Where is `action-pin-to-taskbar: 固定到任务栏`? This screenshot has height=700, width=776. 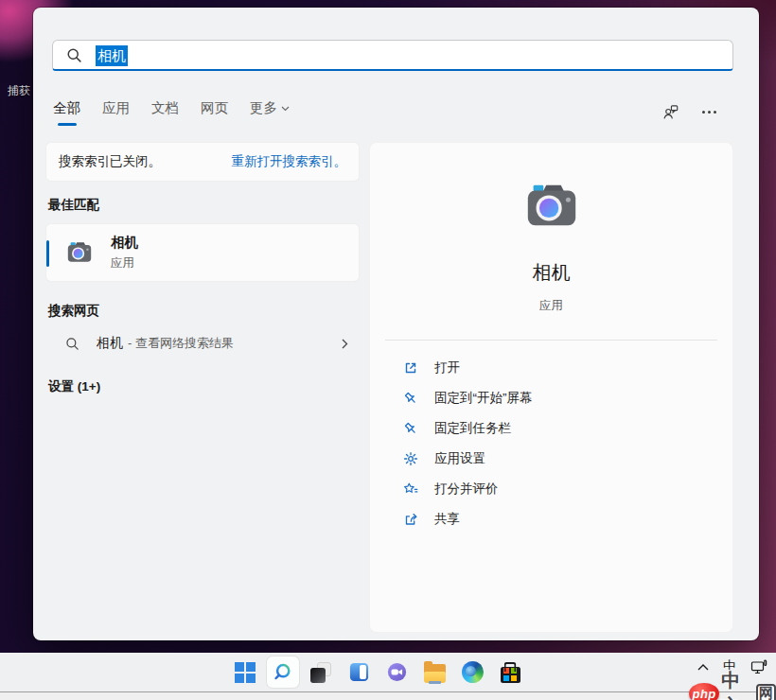 action-pin-to-taskbar: 固定到任务栏 is located at coordinates (551, 429).